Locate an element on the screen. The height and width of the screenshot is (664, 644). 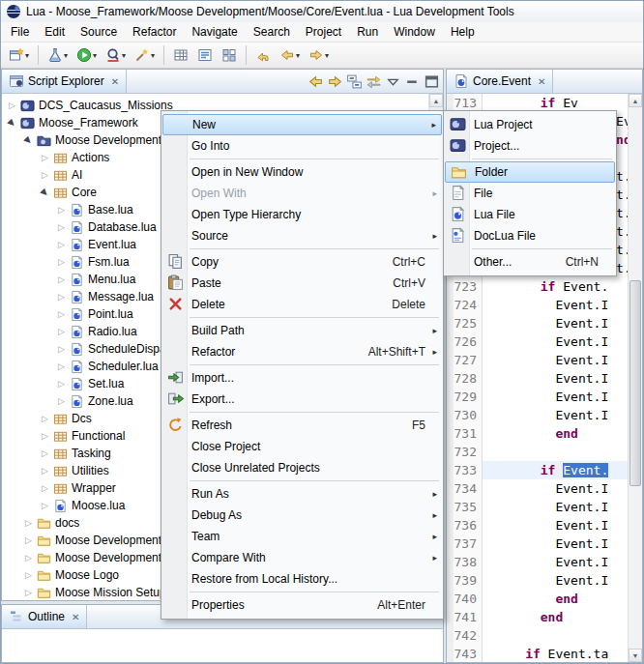
new-wizard-button: ▾ is located at coordinates (19, 56).